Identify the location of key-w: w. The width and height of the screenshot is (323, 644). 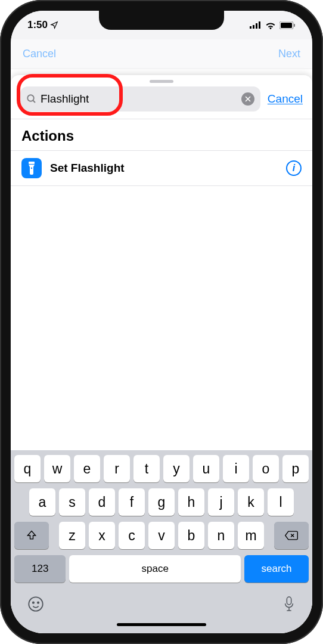
(57, 469).